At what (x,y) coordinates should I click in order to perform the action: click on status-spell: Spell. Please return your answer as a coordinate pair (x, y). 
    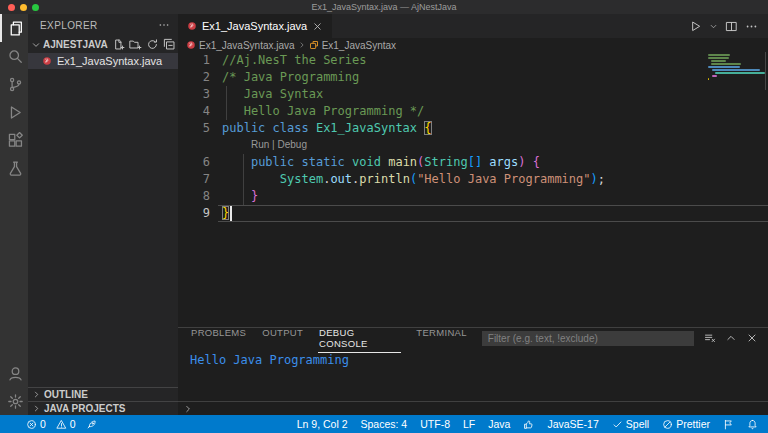
    Looking at the image, I should click on (630, 424).